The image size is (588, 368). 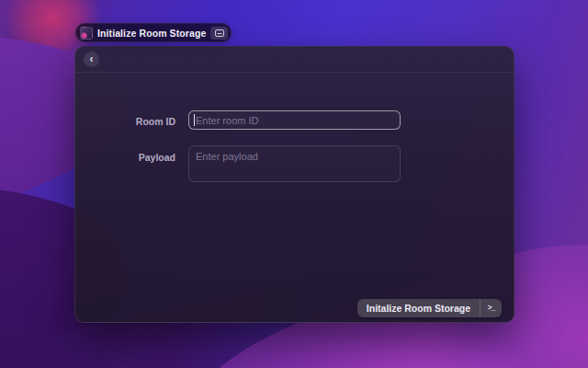 What do you see at coordinates (219, 33) in the screenshot?
I see `command-pill-badge` at bounding box center [219, 33].